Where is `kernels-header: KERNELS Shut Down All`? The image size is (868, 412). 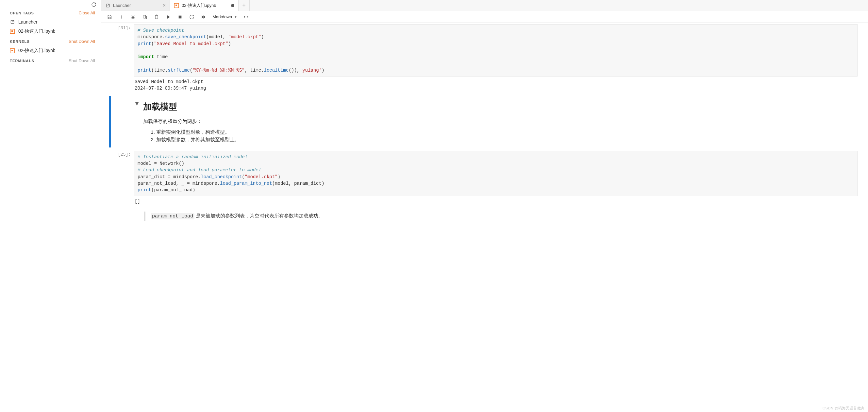 kernels-header: KERNELS Shut Down All is located at coordinates (51, 41).